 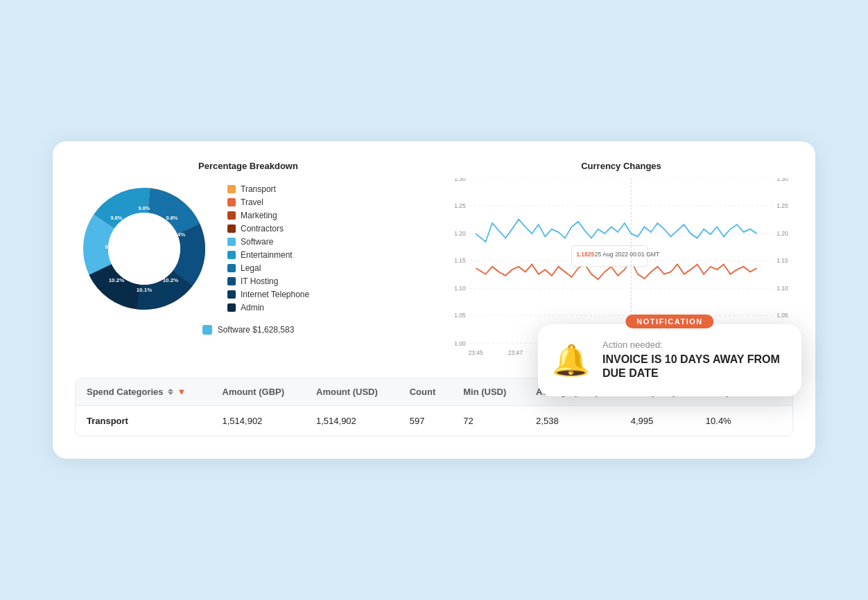 What do you see at coordinates (670, 360) in the screenshot?
I see `notification-popup: NOTIFICATION 🔔 Action needed: Invoice is…` at bounding box center [670, 360].